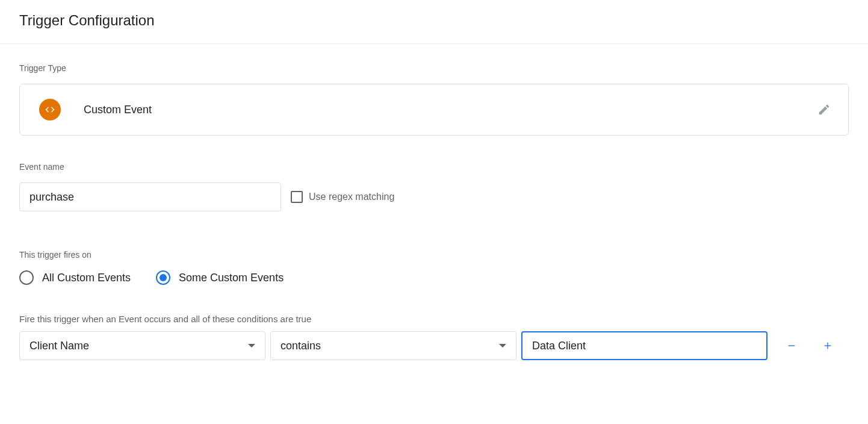 Image resolution: width=868 pixels, height=424 pixels. What do you see at coordinates (297, 197) in the screenshot?
I see `regex-checkbox` at bounding box center [297, 197].